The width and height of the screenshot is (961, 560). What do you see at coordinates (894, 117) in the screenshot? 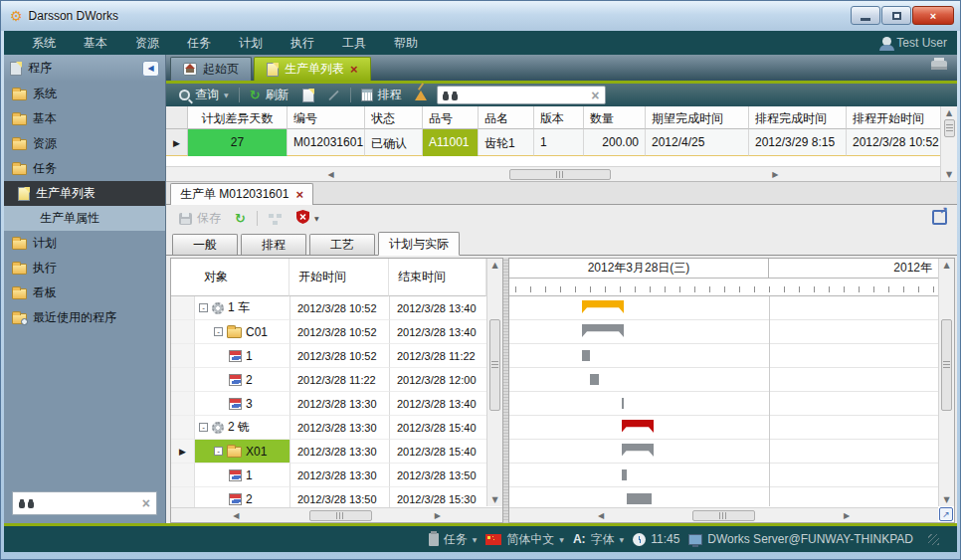
I see `column-header: 排程开始时间` at bounding box center [894, 117].